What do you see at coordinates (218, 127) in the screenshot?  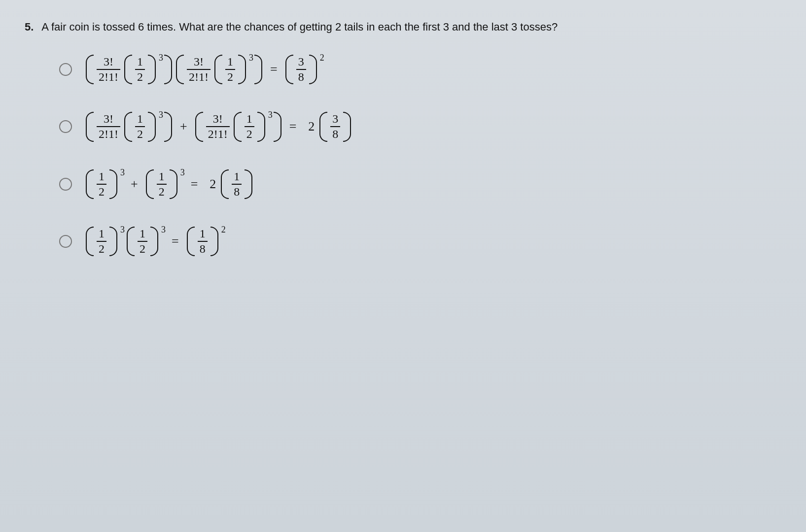 I see `option-b-formula: 3!2!1! 12 3 + 3!2!1! 12 3` at bounding box center [218, 127].